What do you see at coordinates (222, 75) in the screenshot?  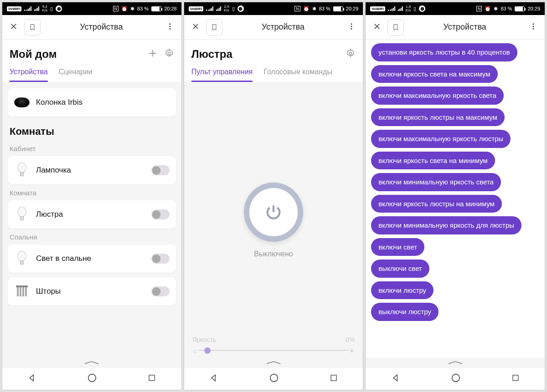 I see `tab-control: Пульт управления` at bounding box center [222, 75].